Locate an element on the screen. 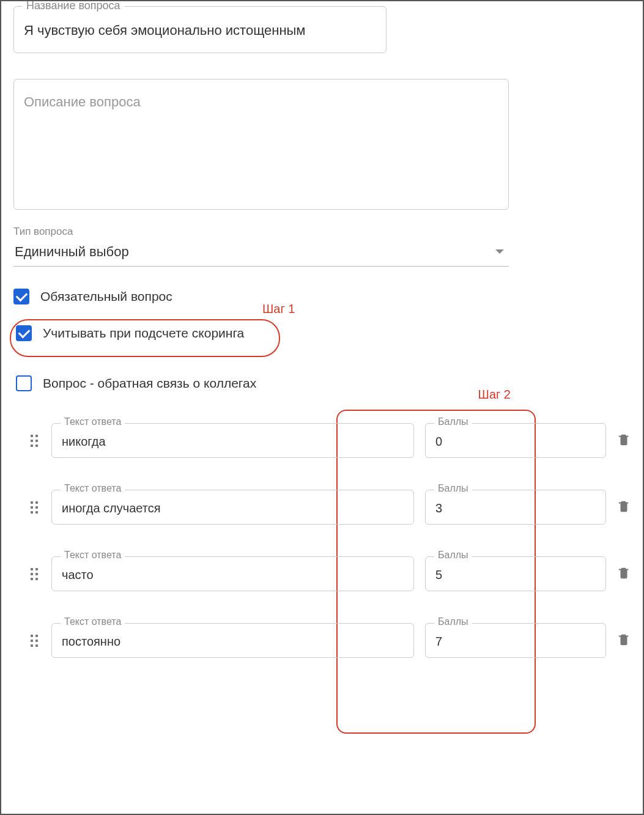 This screenshot has height=815, width=644. answer-row: Текст ответа часто Баллы 5 is located at coordinates (330, 573).